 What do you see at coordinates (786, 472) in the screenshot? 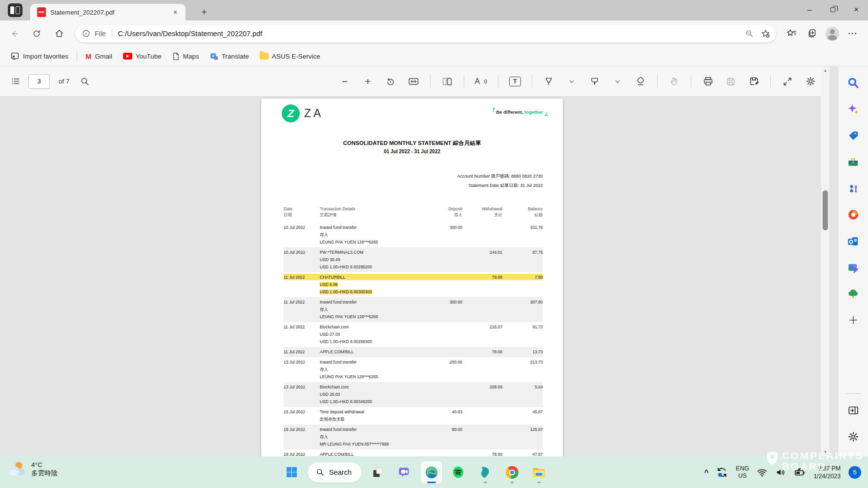
I see `system-tray: ^ ENG US 9:37 PM 1/24/2023 5 COMPLAINTS …` at bounding box center [786, 472].